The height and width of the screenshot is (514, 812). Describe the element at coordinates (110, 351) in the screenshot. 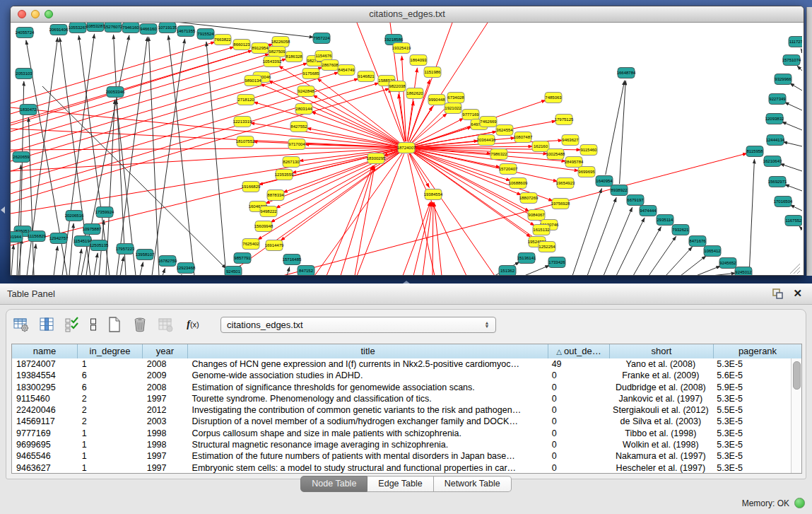

I see `column-header-in_degree: in_degree` at that location.